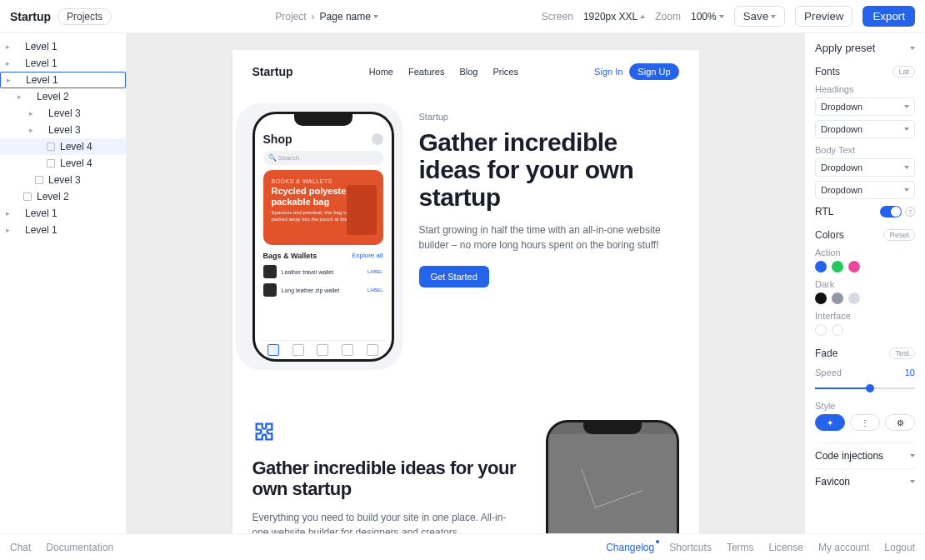  I want to click on headings-label: Headings, so click(865, 89).